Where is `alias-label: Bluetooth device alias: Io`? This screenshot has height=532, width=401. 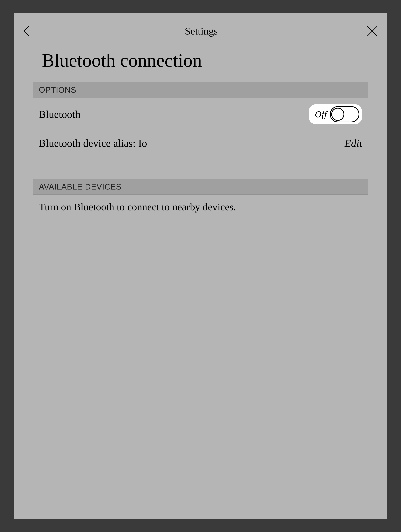
alias-label: Bluetooth device alias: Io is located at coordinates (93, 143).